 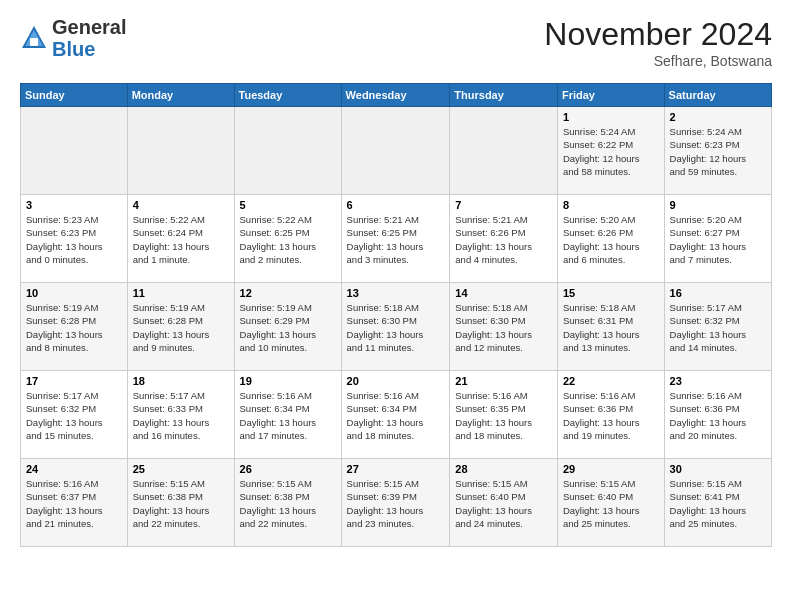 What do you see at coordinates (74, 327) in the screenshot?
I see `calendar-cell: 10Sunrise: 5:19 AM Sunset: 6:28 PM Dayli…` at bounding box center [74, 327].